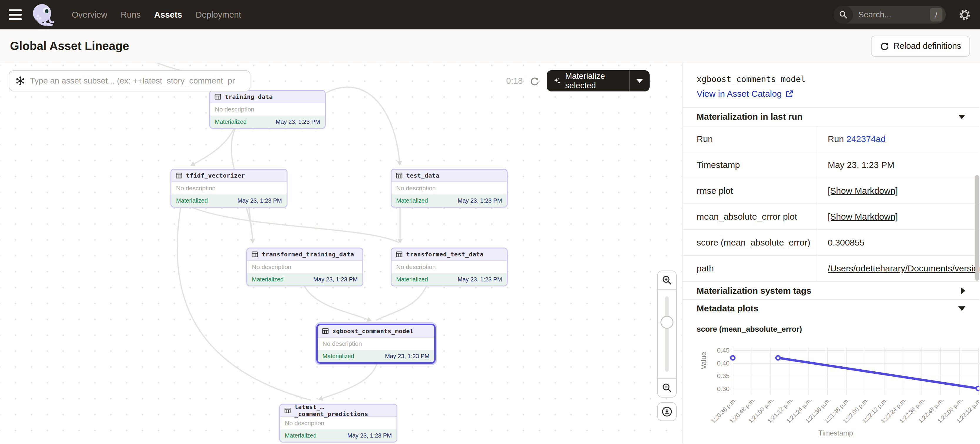  I want to click on chart-series, so click(831, 366).